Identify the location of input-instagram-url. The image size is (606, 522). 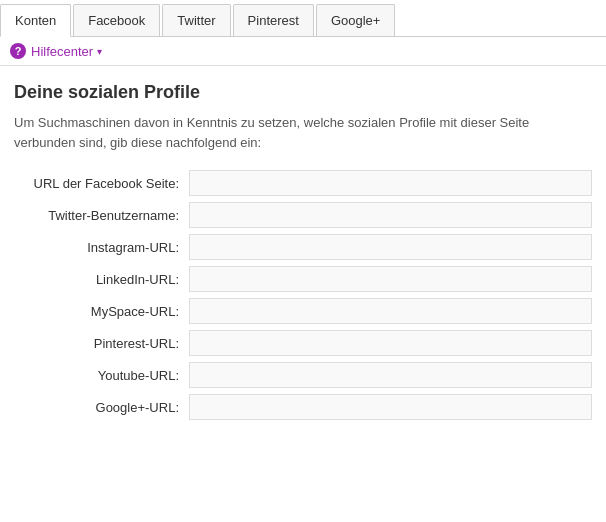
(390, 247).